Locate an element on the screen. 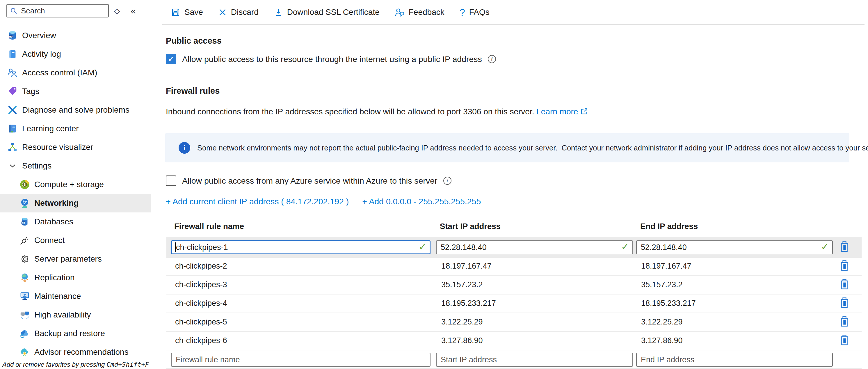 Image resolution: width=868 pixels, height=369 pixels. new-end-ip-input is located at coordinates (735, 360).